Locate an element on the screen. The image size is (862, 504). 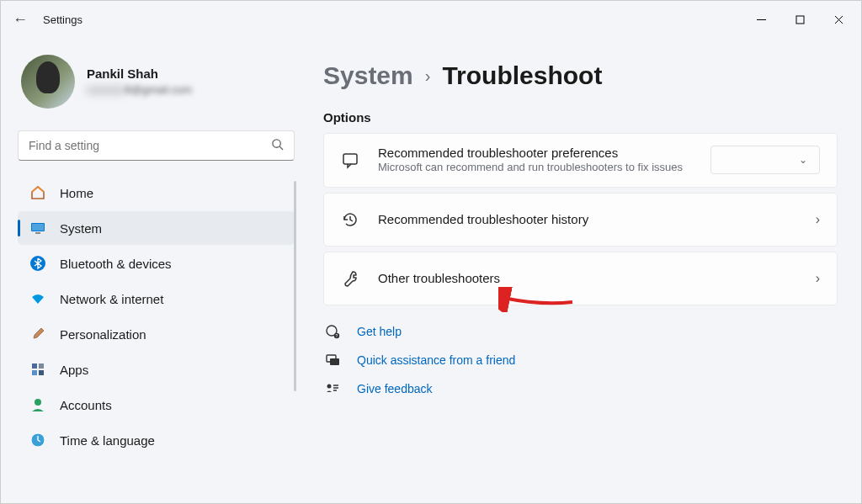
sidebar-item-label: Home is located at coordinates (77, 194).